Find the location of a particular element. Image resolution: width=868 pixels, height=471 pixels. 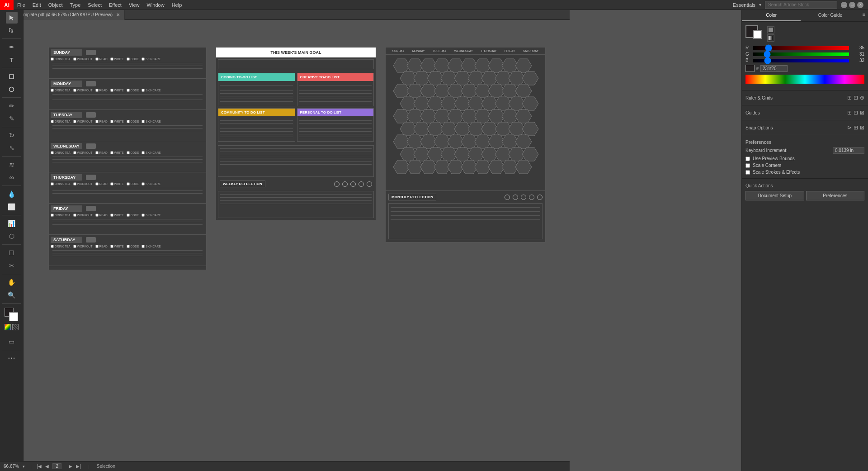

selection-tool is located at coordinates (12, 18).